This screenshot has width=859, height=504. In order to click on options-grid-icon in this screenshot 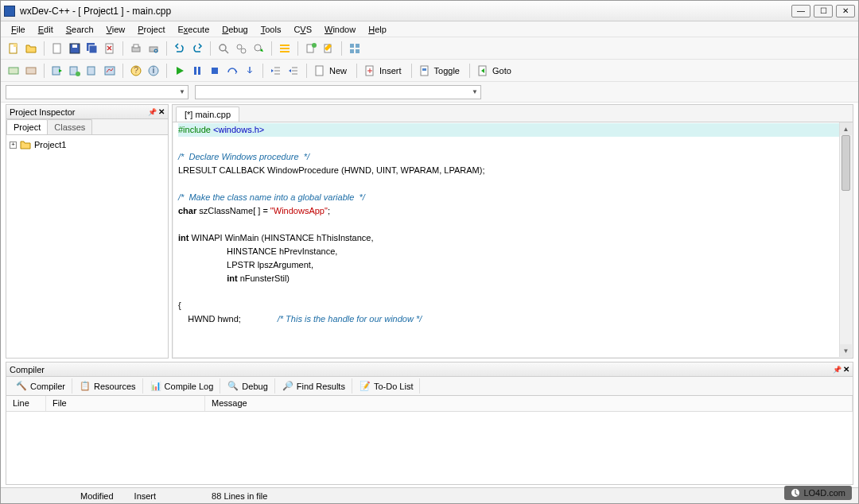, I will do `click(355, 48)`.